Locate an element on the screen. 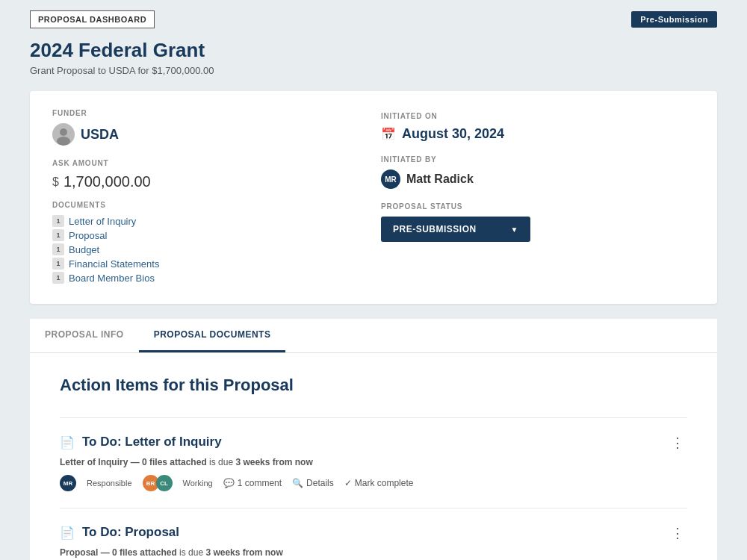 The height and width of the screenshot is (560, 747). action-item-1-title-text: To Do: Letter of Inquiry is located at coordinates (152, 442).